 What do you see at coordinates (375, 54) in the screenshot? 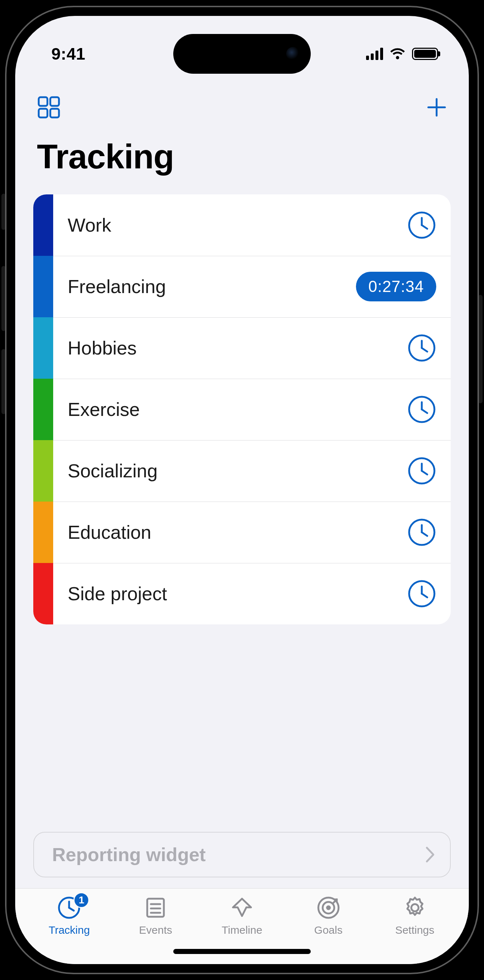
I see `cellular-icon` at bounding box center [375, 54].